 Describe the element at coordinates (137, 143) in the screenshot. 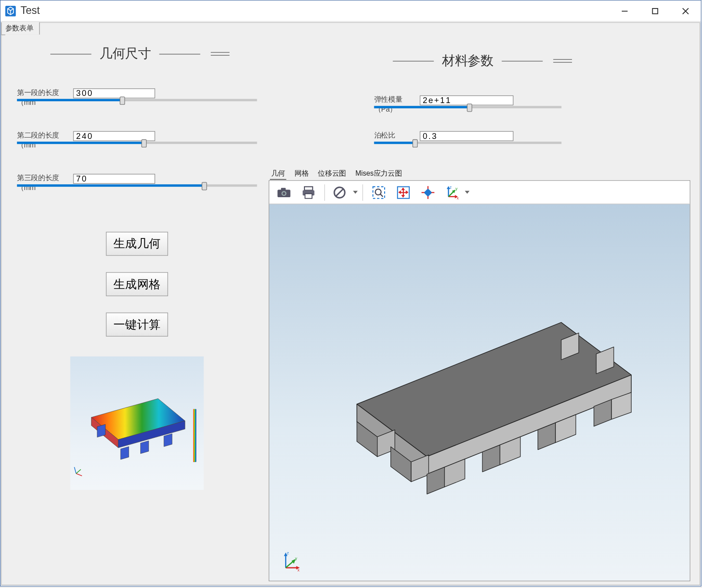

I see `slider-len2` at that location.